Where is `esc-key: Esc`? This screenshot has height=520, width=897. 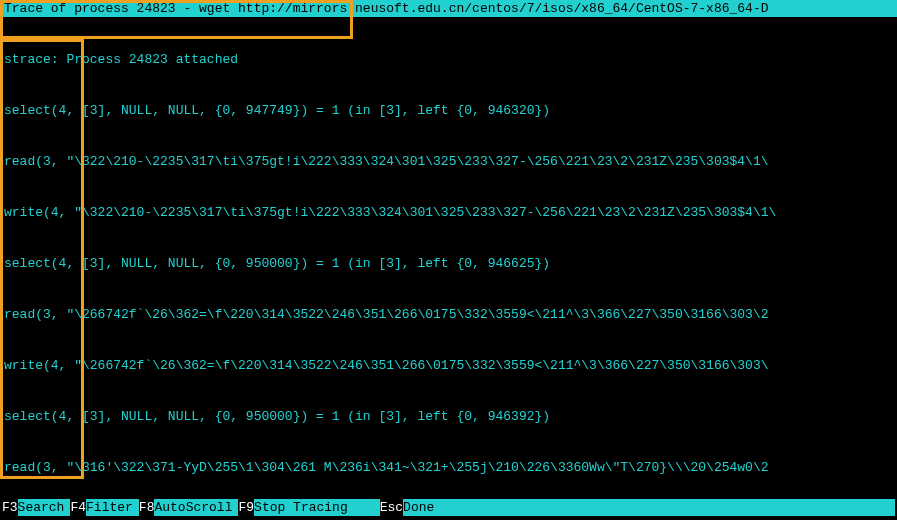 esc-key: Esc is located at coordinates (392, 508).